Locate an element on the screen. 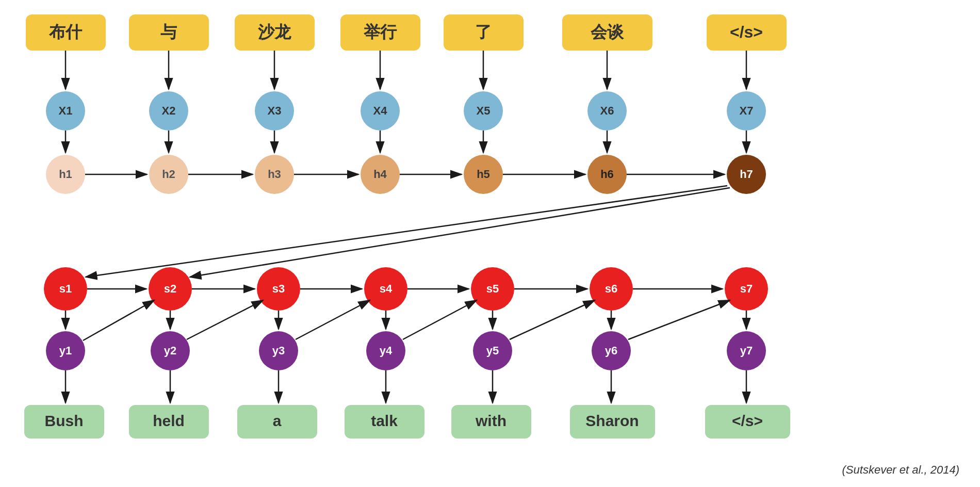 This screenshot has width=980, height=487. y5-label: y5 is located at coordinates (493, 351).